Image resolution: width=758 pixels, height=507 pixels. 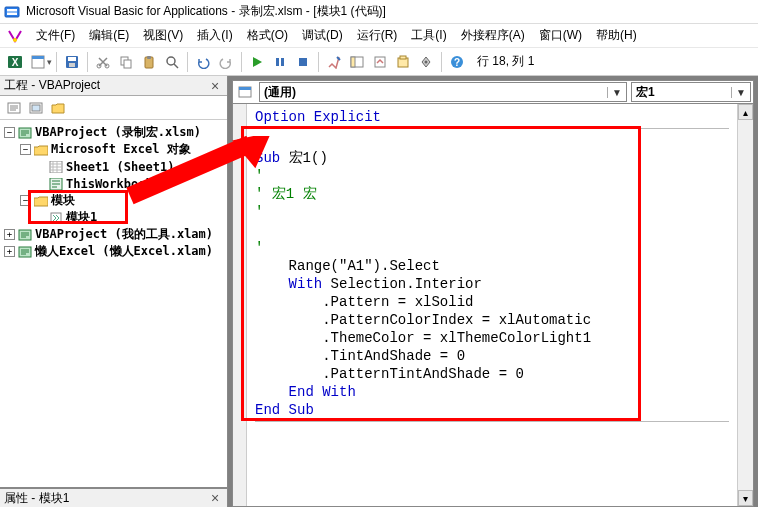 What do you see at coordinates (492, 422) in the screenshot?
I see `separator-line` at bounding box center [492, 422].